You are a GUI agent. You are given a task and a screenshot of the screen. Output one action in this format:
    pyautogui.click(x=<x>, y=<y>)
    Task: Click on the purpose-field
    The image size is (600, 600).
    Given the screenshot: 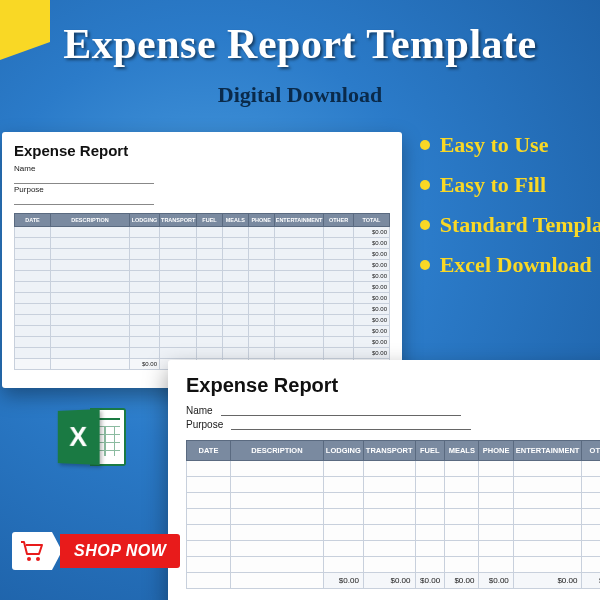 What is the action you would take?
    pyautogui.click(x=351, y=425)
    